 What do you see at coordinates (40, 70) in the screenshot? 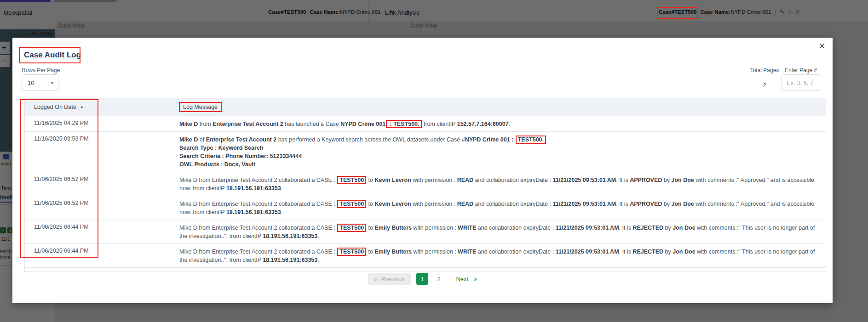
I see `rows-per-page-label: Rows Per Page` at bounding box center [40, 70].